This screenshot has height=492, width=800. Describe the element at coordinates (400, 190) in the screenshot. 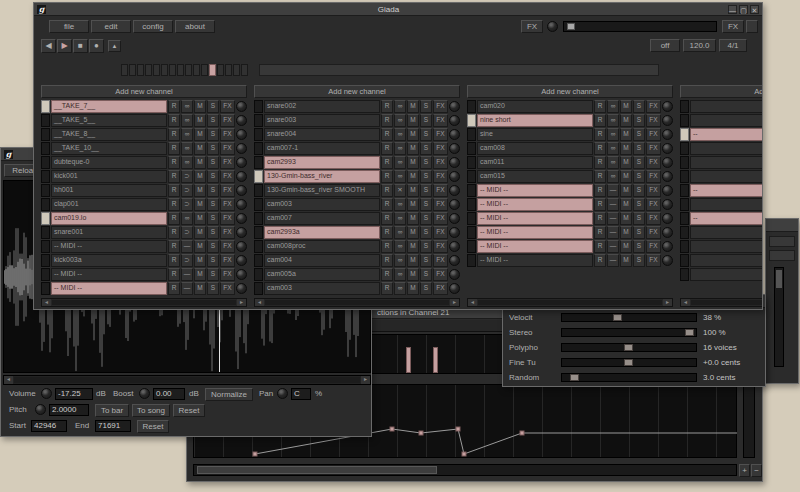

I see `channel-mode-button: ✕` at that location.